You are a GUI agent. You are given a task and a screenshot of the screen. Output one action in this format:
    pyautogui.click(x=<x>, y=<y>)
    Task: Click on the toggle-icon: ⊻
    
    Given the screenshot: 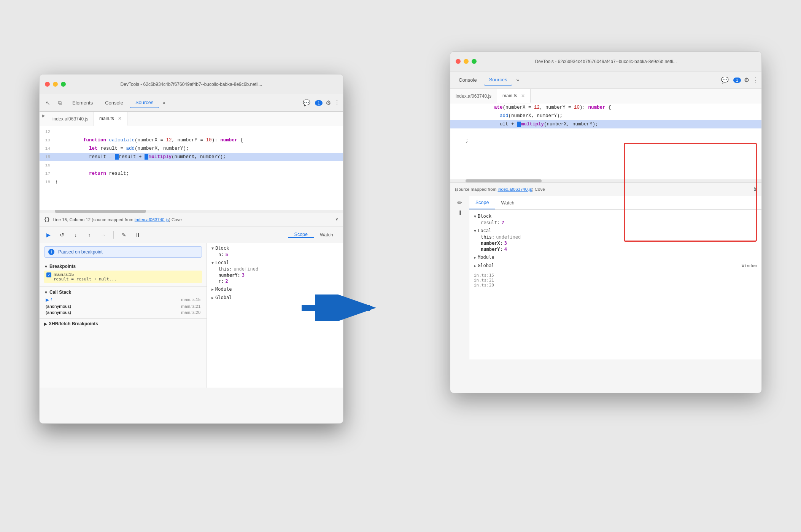 What is the action you would take?
    pyautogui.click(x=755, y=189)
    